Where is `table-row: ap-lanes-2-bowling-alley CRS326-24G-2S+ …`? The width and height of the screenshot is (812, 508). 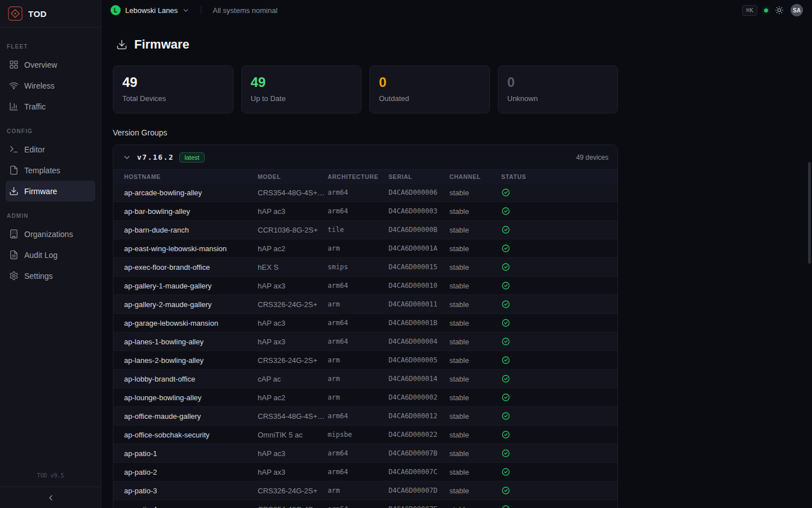
table-row: ap-lanes-2-bowling-alley CRS326-24G-2S+ … is located at coordinates (365, 360).